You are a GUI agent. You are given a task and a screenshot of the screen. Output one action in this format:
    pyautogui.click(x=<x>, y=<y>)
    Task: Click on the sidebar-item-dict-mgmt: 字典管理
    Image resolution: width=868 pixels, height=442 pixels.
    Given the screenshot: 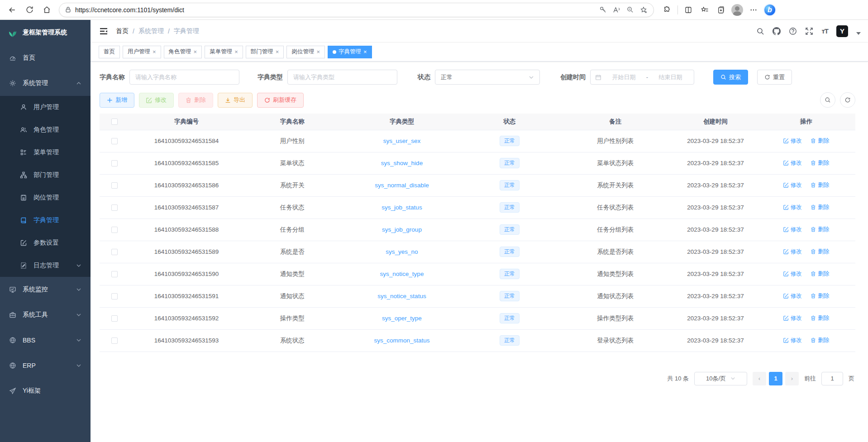 What is the action you would take?
    pyautogui.click(x=45, y=220)
    